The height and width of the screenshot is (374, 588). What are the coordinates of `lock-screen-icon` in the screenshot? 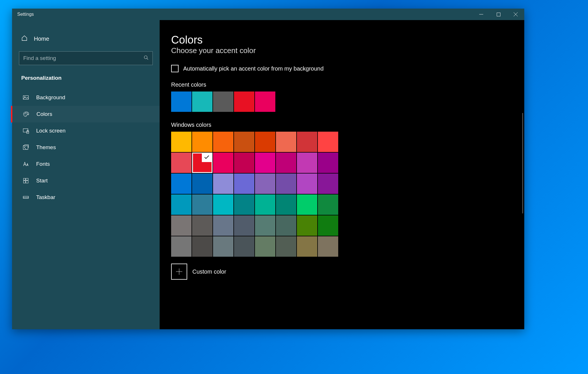 It's located at (26, 131).